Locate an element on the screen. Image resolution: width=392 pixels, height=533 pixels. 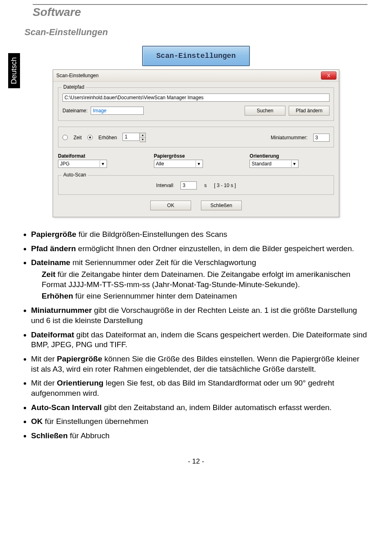
fileformat-value: JPG is located at coordinates (65, 164).